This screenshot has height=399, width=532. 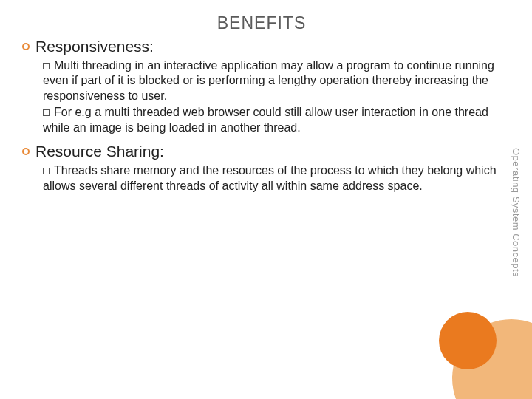 What do you see at coordinates (270, 179) in the screenshot?
I see `list-item: Threads share memory and the resources o…` at bounding box center [270, 179].